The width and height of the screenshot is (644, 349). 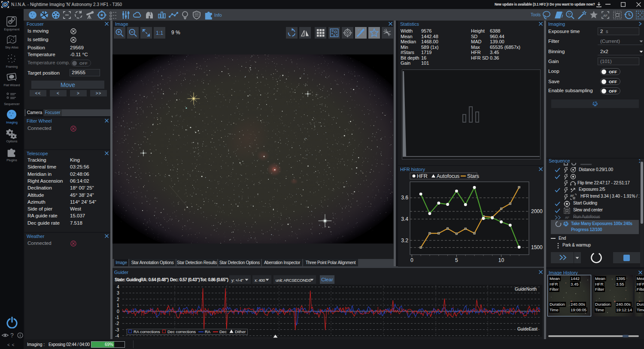 What do you see at coordinates (473, 176) in the screenshot?
I see `svg-text: Stars` at bounding box center [473, 176].